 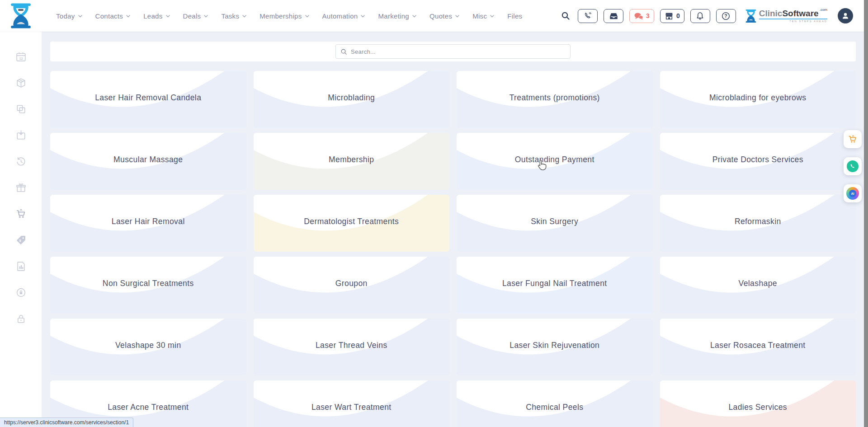 What do you see at coordinates (148, 285) in the screenshot?
I see `service-card-non-surgical-treatments: Non Surgical Treatments` at bounding box center [148, 285].